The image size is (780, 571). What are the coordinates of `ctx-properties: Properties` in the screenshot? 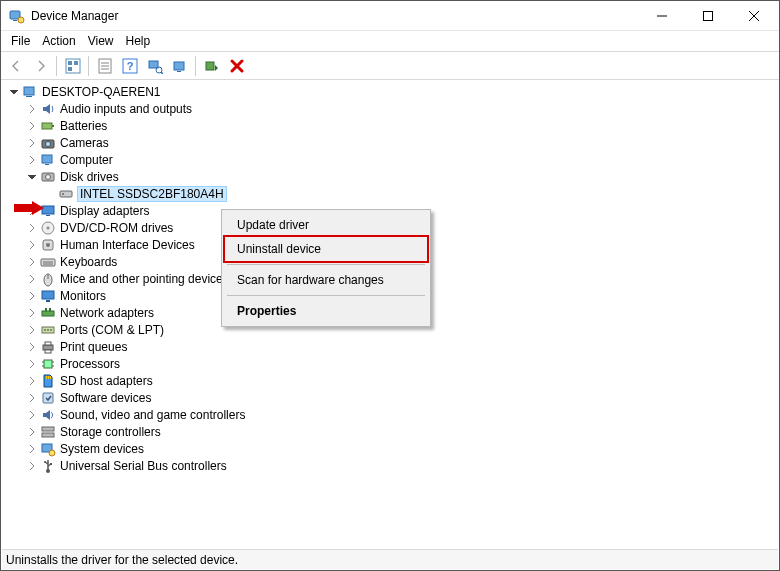 It's located at (326, 311).